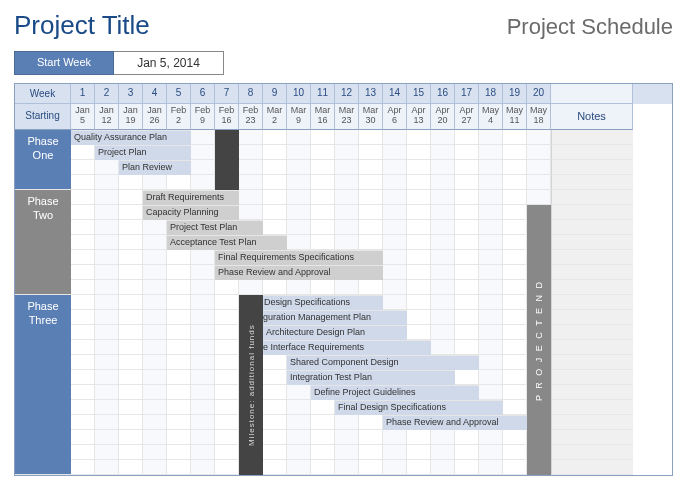 The width and height of the screenshot is (687, 500). I want to click on gantt-bar: Shared Component Design, so click(383, 362).